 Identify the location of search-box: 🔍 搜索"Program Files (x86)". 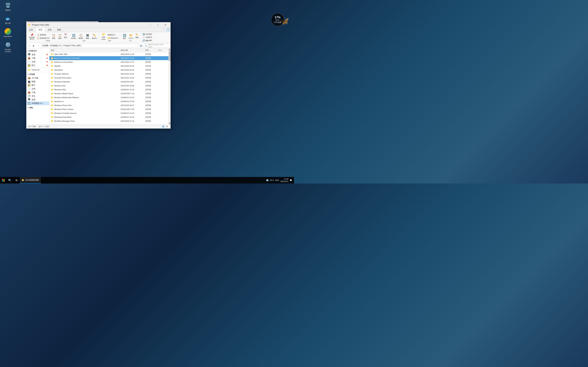
(157, 46).